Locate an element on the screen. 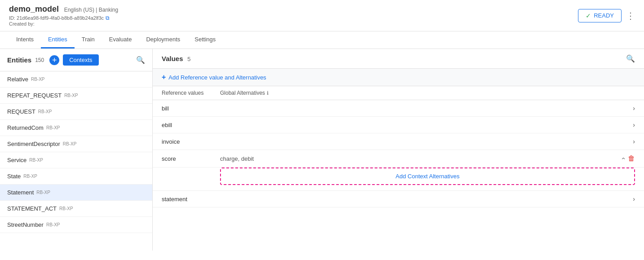 This screenshot has height=260, width=644. header-right: ✓ READY ⋮ is located at coordinates (606, 16).